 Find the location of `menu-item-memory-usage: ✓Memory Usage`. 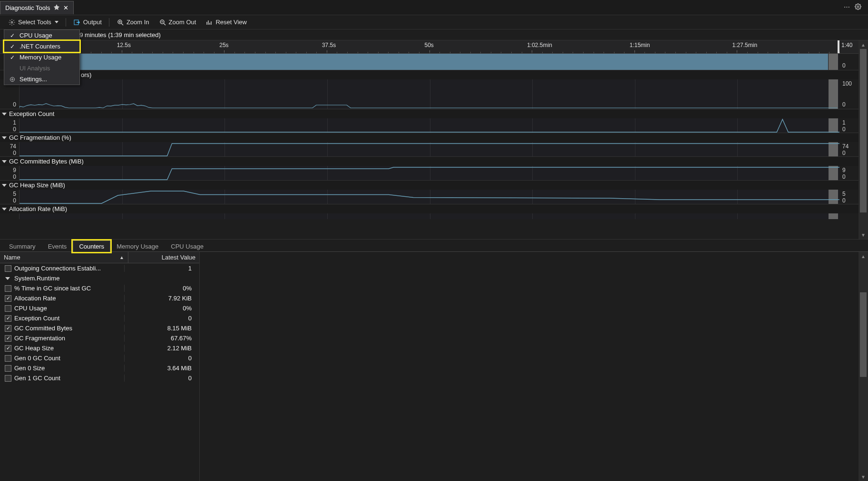

menu-item-memory-usage: ✓Memory Usage is located at coordinates (42, 57).